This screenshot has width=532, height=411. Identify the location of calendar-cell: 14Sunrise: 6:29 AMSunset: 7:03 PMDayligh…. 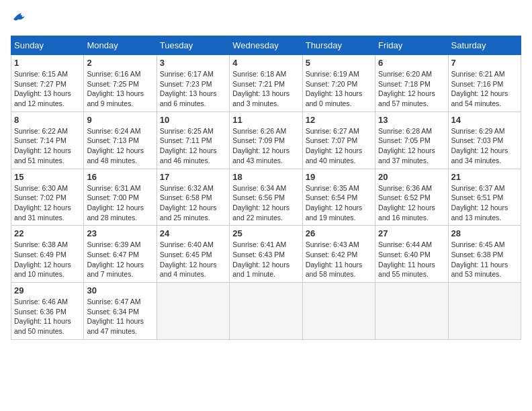
(484, 140).